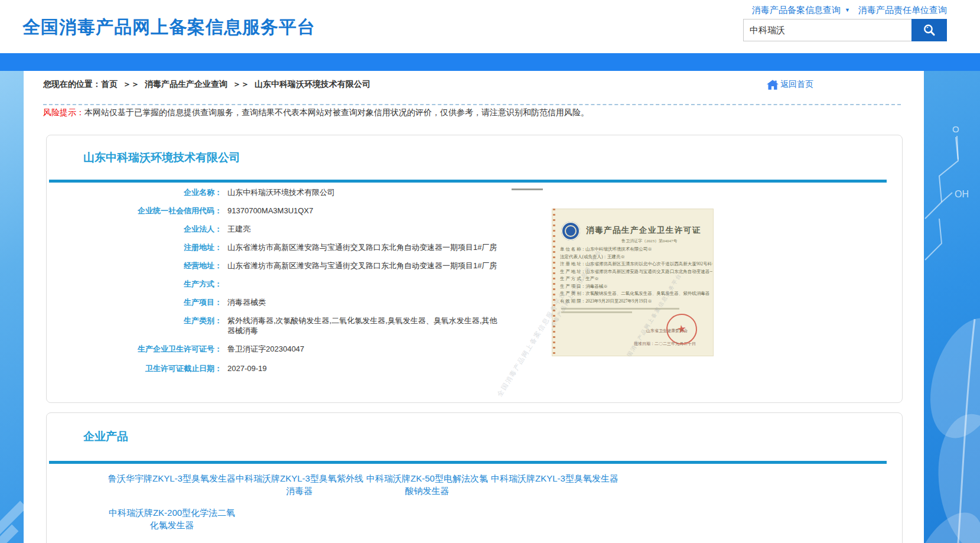 The width and height of the screenshot is (980, 543). What do you see at coordinates (849, 11) in the screenshot?
I see `top-nav: 消毒产品备案信息查询▼消毒产品责任单位查询` at bounding box center [849, 11].